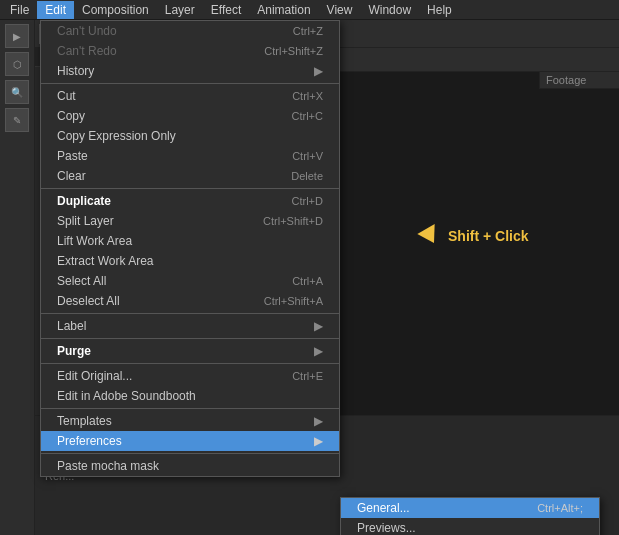 The height and width of the screenshot is (535, 619). I want to click on menu-view: View, so click(340, 10).